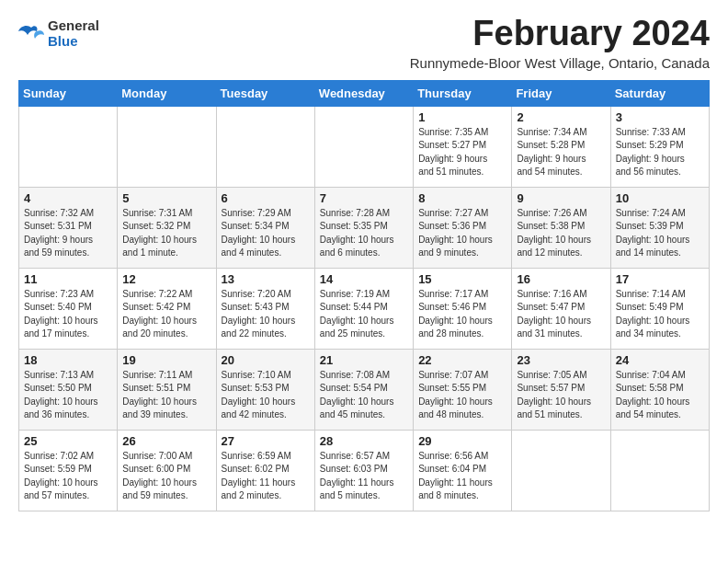 Image resolution: width=728 pixels, height=563 pixels. I want to click on day-info: Sunrise: 7:33 AM Sunset: 5:29 PM Dayligh…, so click(660, 153).